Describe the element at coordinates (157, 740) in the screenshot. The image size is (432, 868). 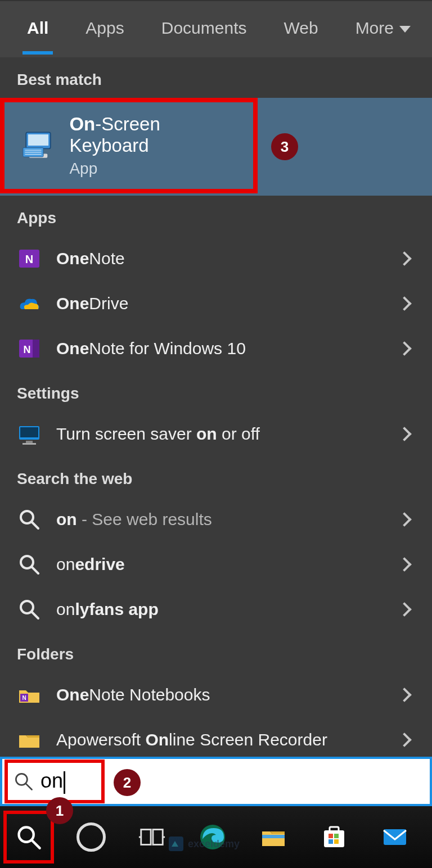
I see `list-bold: On` at that location.